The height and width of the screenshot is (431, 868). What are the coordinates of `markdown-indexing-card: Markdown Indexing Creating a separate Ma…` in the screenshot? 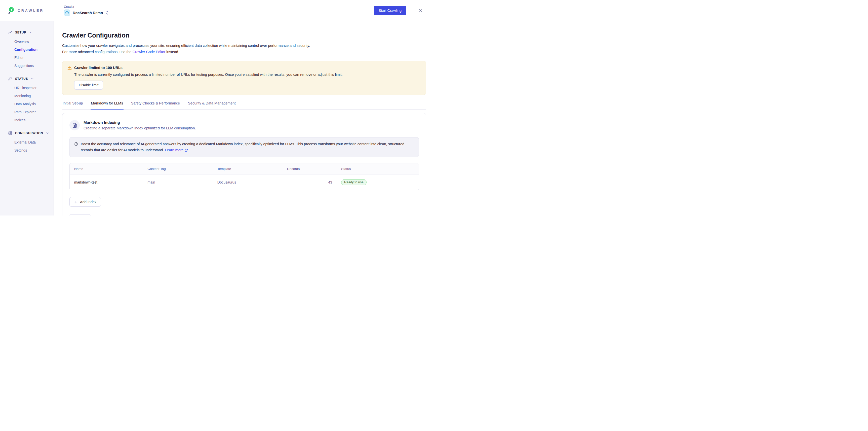 It's located at (244, 164).